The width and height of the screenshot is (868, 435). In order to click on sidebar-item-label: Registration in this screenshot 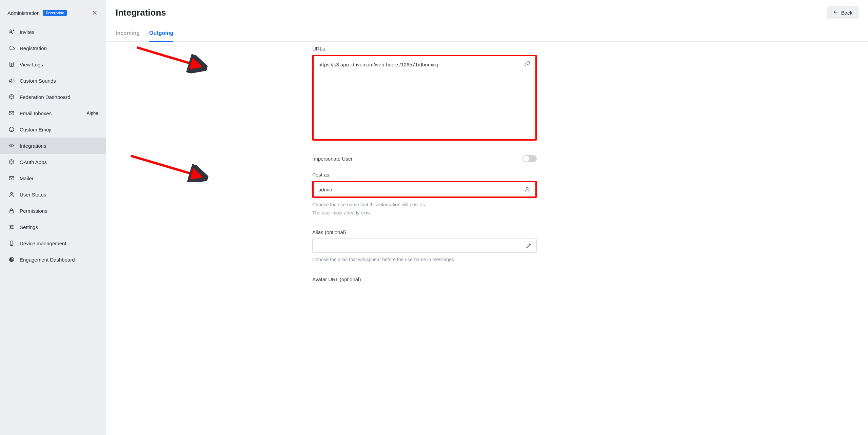, I will do `click(33, 48)`.